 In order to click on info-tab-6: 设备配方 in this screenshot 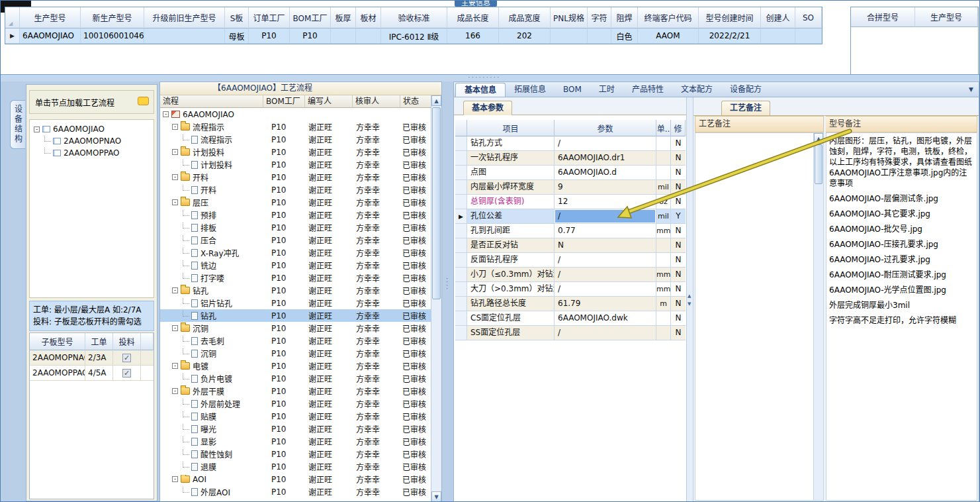, I will do `click(746, 90)`.